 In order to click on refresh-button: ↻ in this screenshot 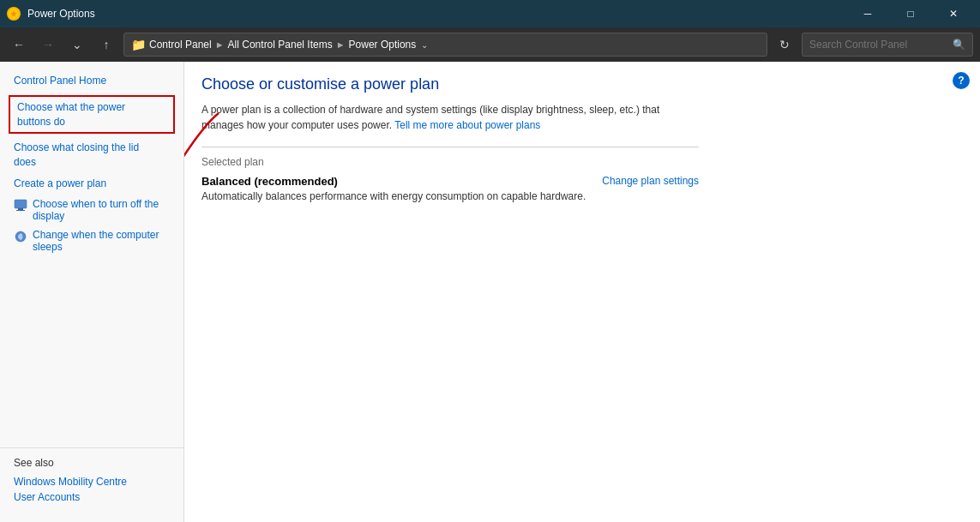, I will do `click(785, 45)`.